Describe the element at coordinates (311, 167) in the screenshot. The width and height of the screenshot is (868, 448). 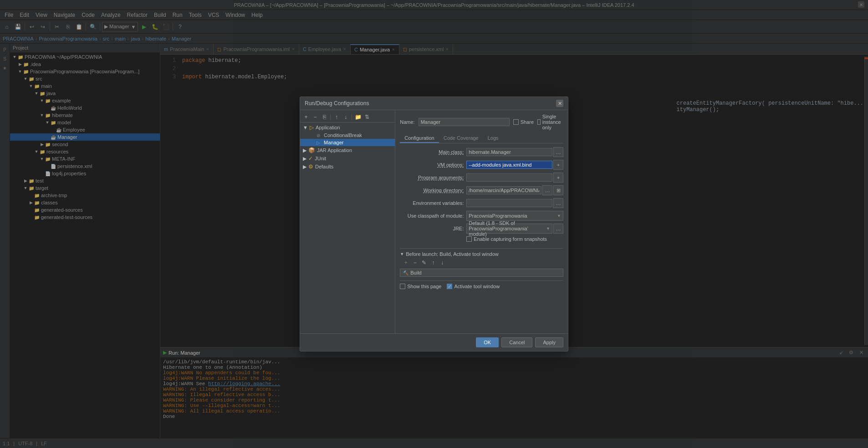
I see `defaults-group-icon: ⚙` at that location.